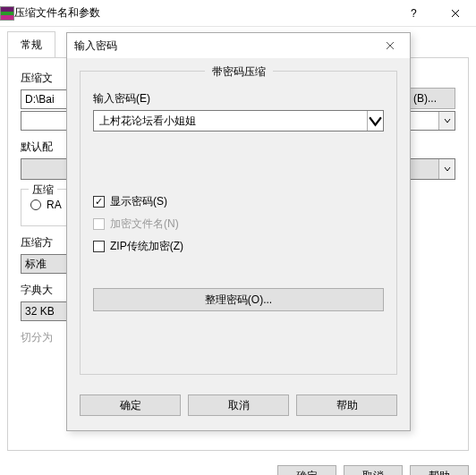  Describe the element at coordinates (7, 13) in the screenshot. I see `app-icon` at that location.